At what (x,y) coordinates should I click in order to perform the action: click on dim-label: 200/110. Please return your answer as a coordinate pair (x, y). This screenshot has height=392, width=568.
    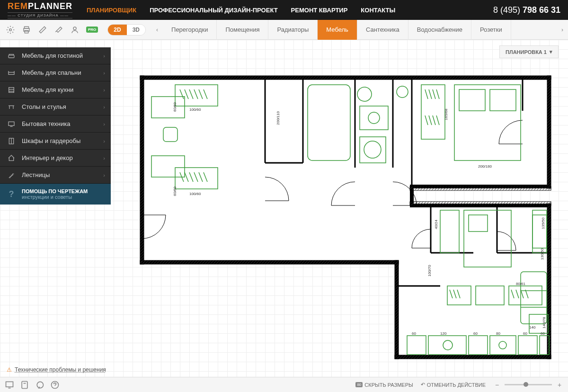
    Looking at the image, I should click on (278, 118).